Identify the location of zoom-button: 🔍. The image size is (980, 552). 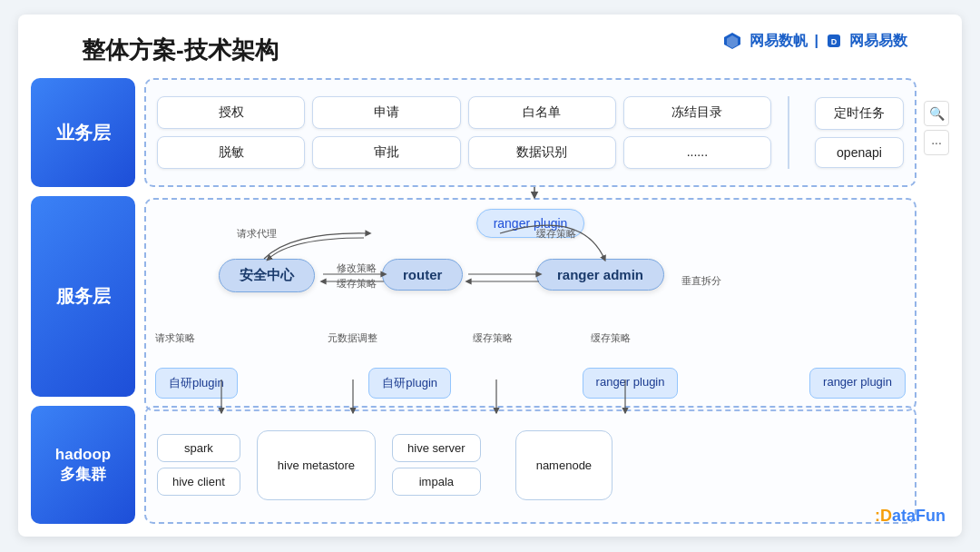
(936, 113).